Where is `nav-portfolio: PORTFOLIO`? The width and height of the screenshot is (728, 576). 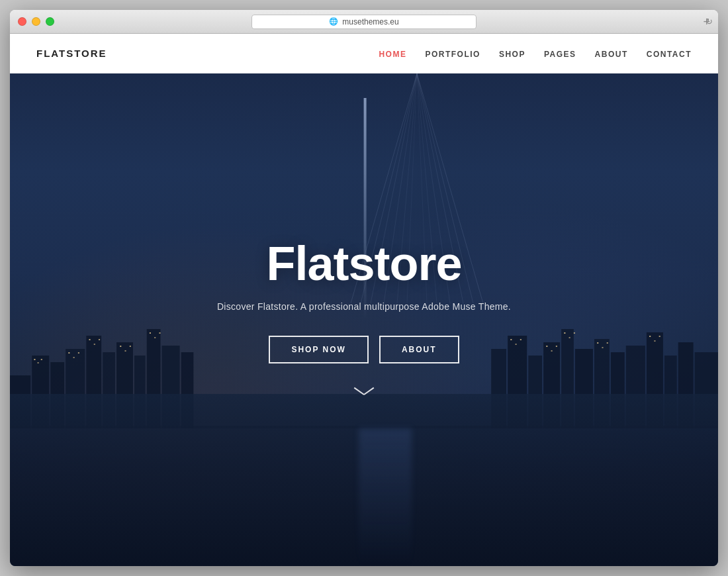
nav-portfolio: PORTFOLIO is located at coordinates (453, 54).